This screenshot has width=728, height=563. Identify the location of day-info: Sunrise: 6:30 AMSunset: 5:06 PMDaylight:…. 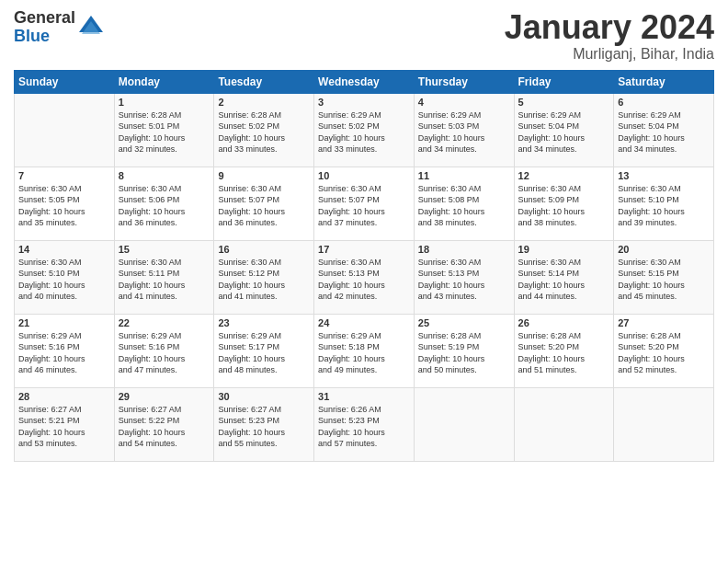
(165, 206).